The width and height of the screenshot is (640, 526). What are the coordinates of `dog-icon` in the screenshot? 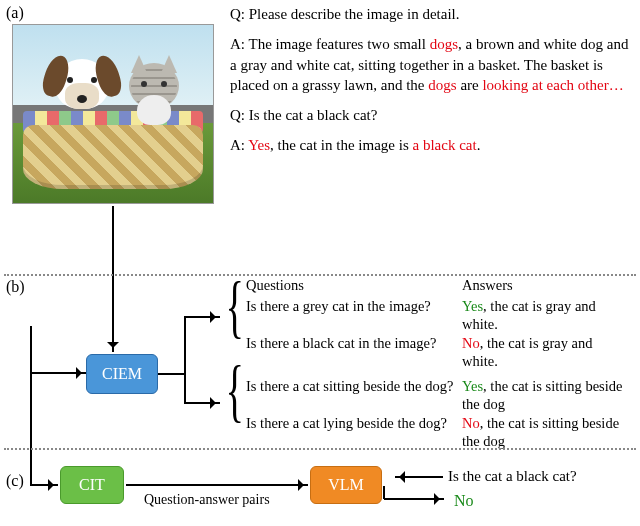 It's located at (82, 89).